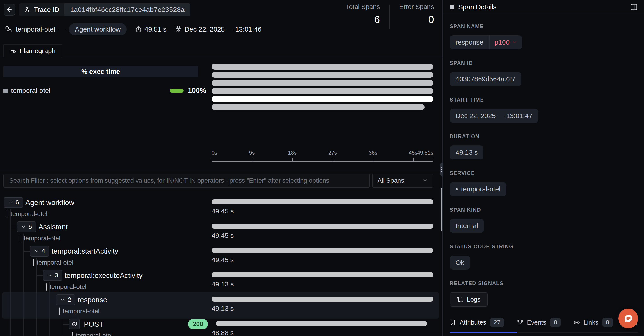  What do you see at coordinates (53, 227) in the screenshot?
I see `span-name: Assistant` at bounding box center [53, 227].